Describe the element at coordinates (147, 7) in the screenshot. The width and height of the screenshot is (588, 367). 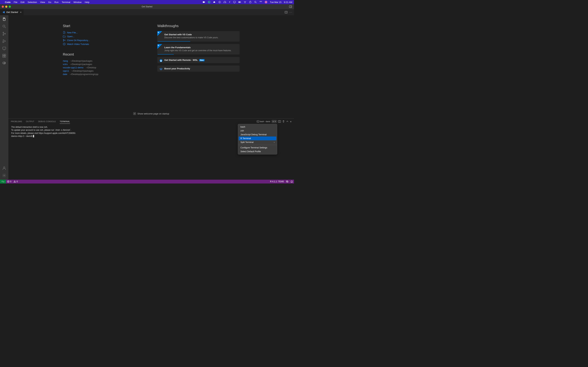
I see `window-titlebar: Get Started` at that location.